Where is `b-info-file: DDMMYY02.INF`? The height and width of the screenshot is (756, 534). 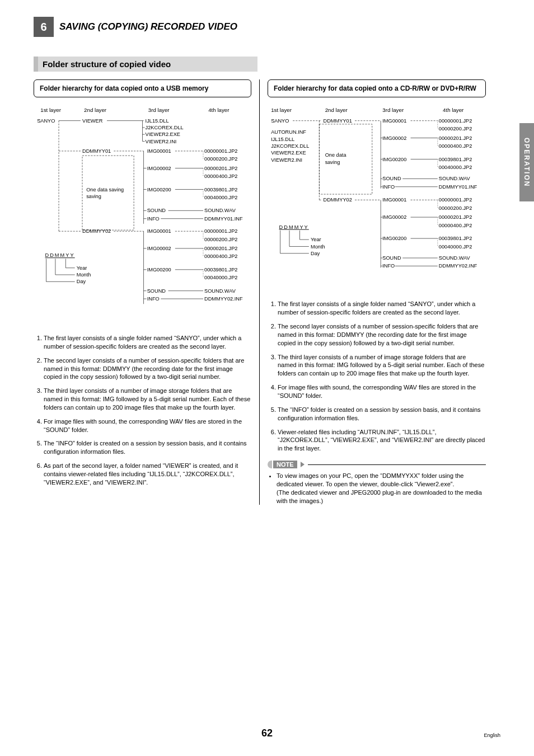
b-info-file: DDMMYY02.INF is located at coordinates (224, 299).